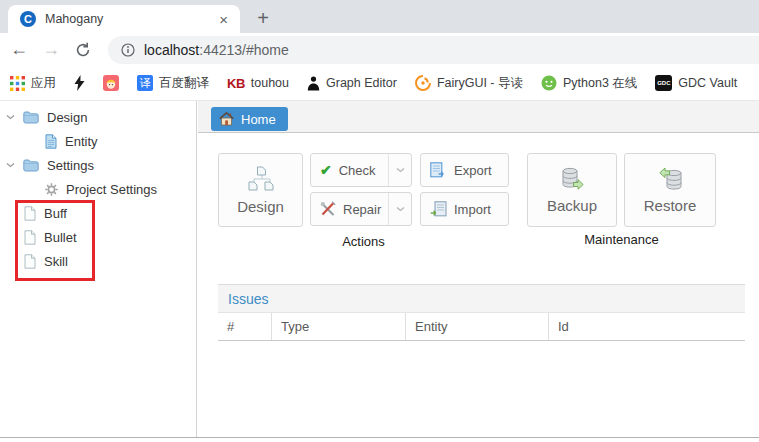  What do you see at coordinates (380, 84) in the screenshot?
I see `bookmarks-bar: 应用 译 百度翻译 KB touhou` at bounding box center [380, 84].